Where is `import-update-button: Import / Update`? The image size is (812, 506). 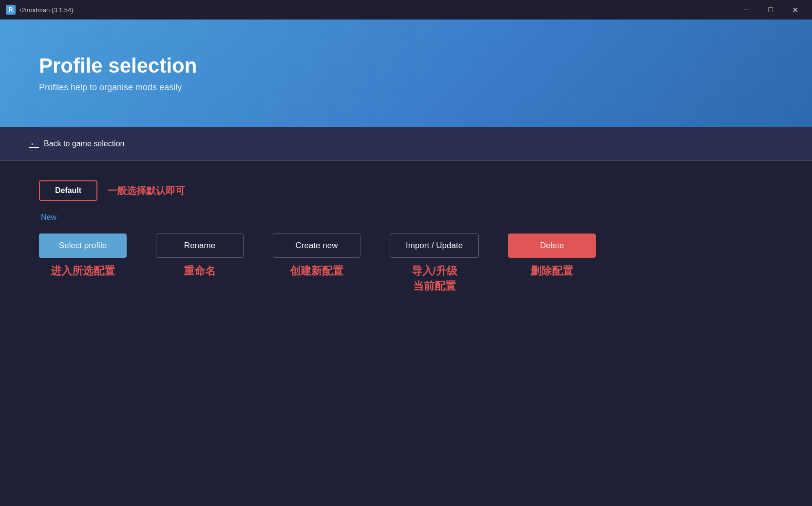
import-update-button: Import / Update is located at coordinates (434, 246).